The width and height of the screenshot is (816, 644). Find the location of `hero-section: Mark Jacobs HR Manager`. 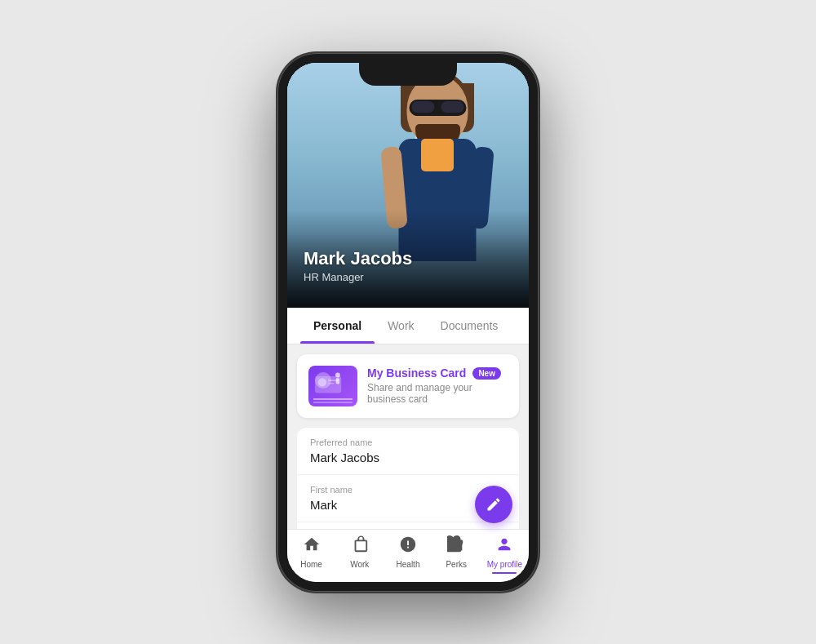

hero-section: Mark Jacobs HR Manager is located at coordinates (408, 185).